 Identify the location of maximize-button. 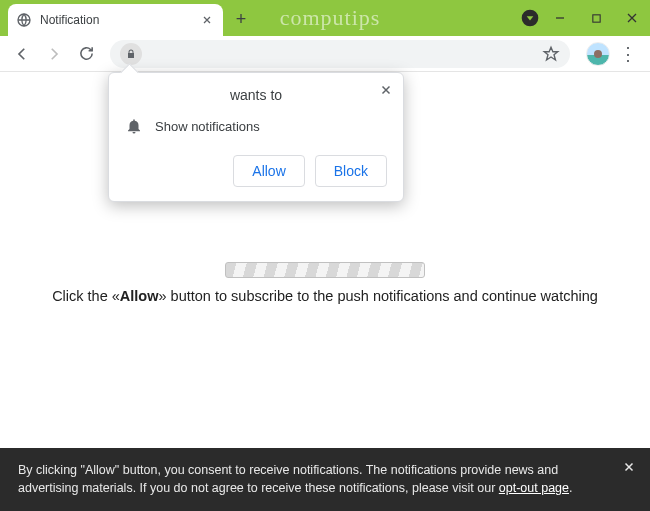
(596, 18).